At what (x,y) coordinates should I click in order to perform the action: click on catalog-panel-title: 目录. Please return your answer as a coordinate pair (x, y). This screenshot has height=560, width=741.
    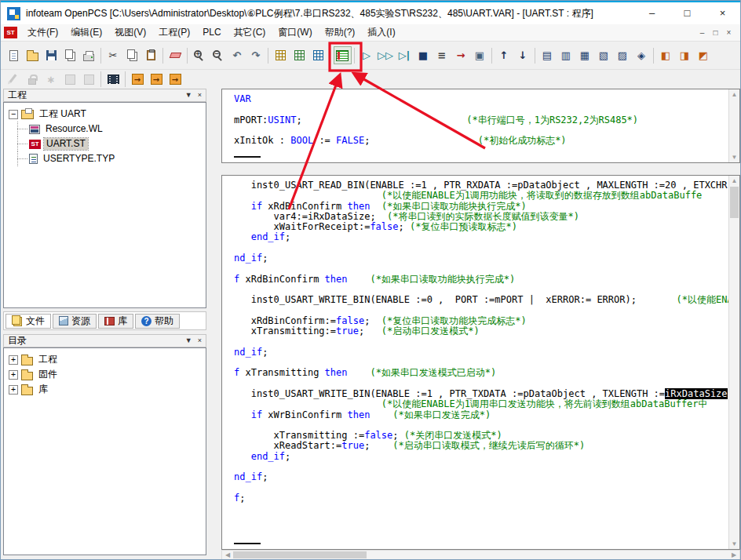
    Looking at the image, I should click on (17, 340).